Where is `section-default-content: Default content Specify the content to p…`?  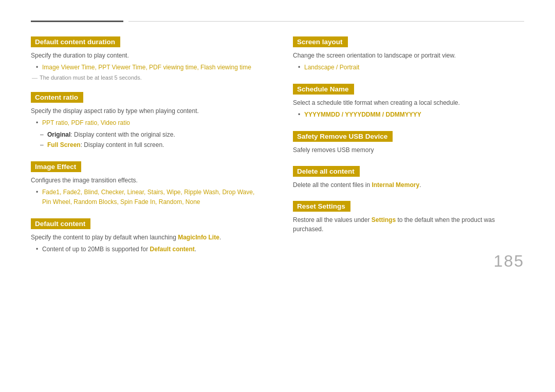 section-default-content: Default content Specify the content to p… is located at coordinates (146, 236).